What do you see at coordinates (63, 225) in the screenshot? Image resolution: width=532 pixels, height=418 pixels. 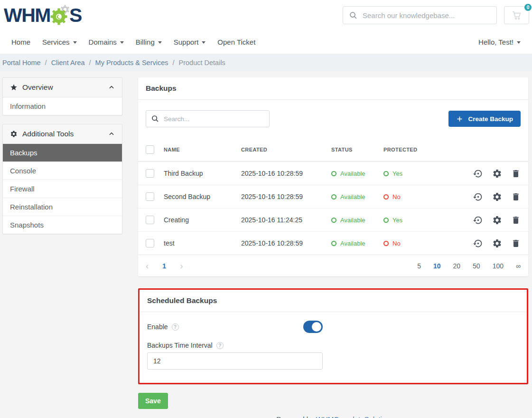 I see `sidebar-item-snapshots: Snapshots` at bounding box center [63, 225].